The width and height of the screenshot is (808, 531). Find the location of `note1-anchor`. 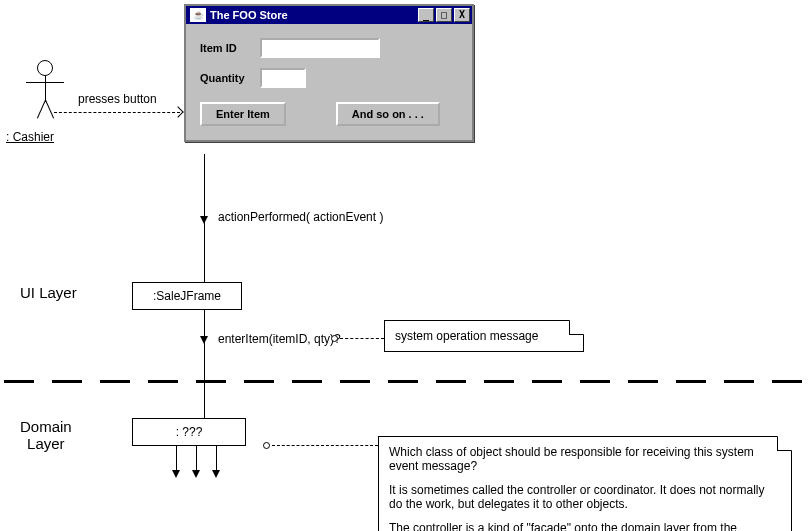

note1-anchor is located at coordinates (334, 338).